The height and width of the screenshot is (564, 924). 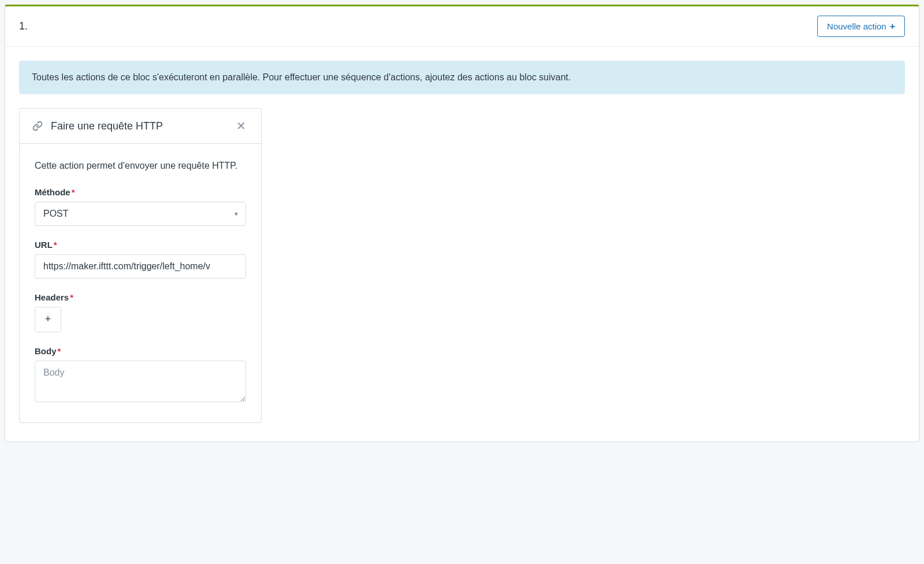 What do you see at coordinates (48, 320) in the screenshot?
I see `add-header-button: +` at bounding box center [48, 320].